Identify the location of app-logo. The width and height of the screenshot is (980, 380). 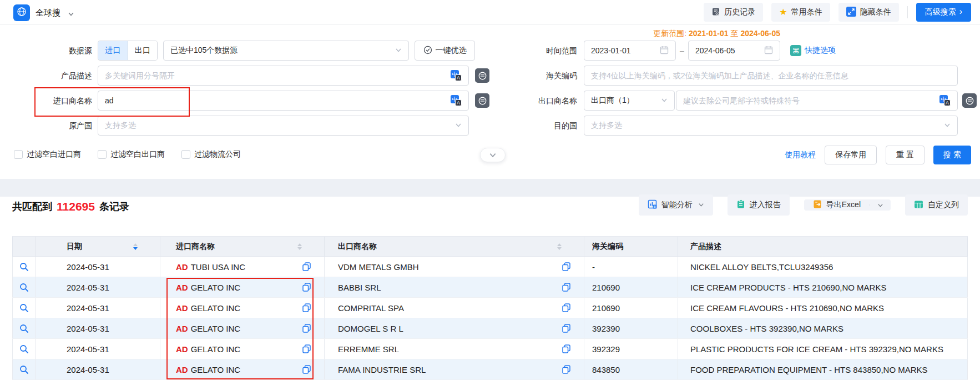
(22, 13).